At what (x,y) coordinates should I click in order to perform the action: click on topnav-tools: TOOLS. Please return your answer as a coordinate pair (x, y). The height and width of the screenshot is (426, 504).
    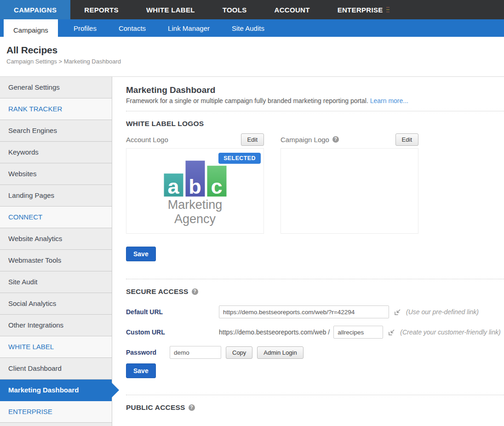
    Looking at the image, I should click on (235, 10).